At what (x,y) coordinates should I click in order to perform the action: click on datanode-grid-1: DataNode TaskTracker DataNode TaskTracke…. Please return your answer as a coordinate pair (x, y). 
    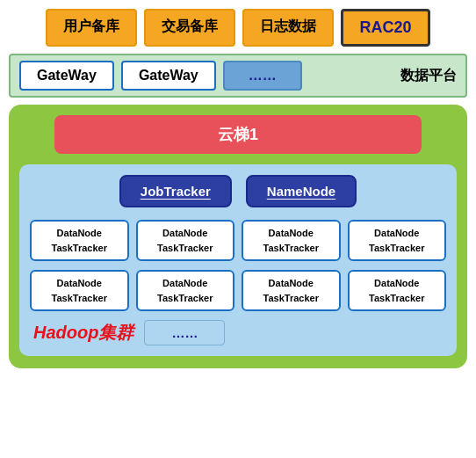
    Looking at the image, I should click on (238, 241).